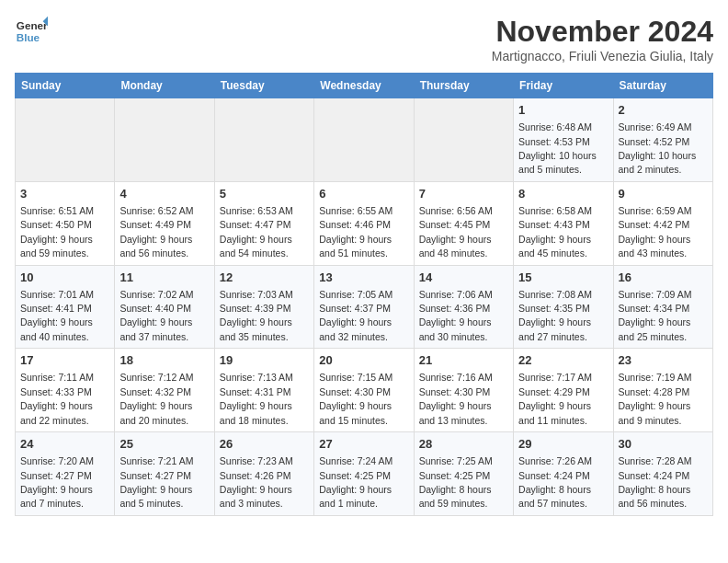 The width and height of the screenshot is (728, 563). I want to click on calendar-cell: 20Sunrise: 7:15 AM Sunset: 4:30 PM Dayli…, so click(364, 390).